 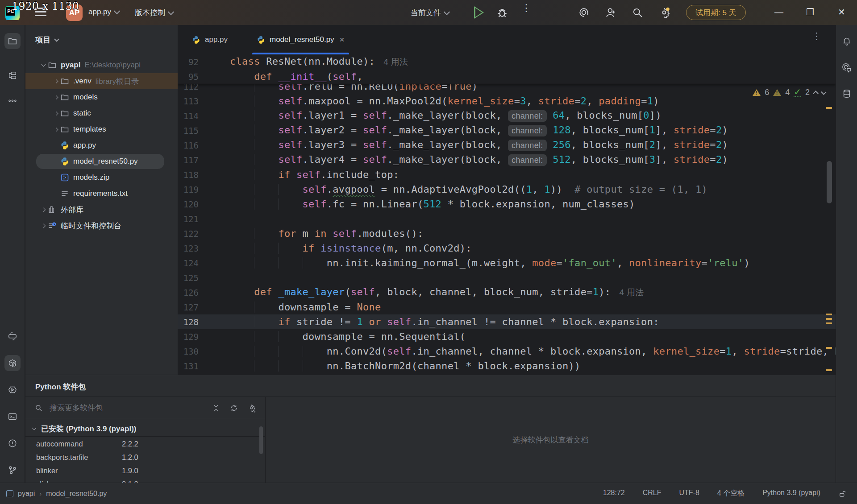 What do you see at coordinates (791, 493) in the screenshot?
I see `status-item: Python 3.9 (pyapi)` at bounding box center [791, 493].